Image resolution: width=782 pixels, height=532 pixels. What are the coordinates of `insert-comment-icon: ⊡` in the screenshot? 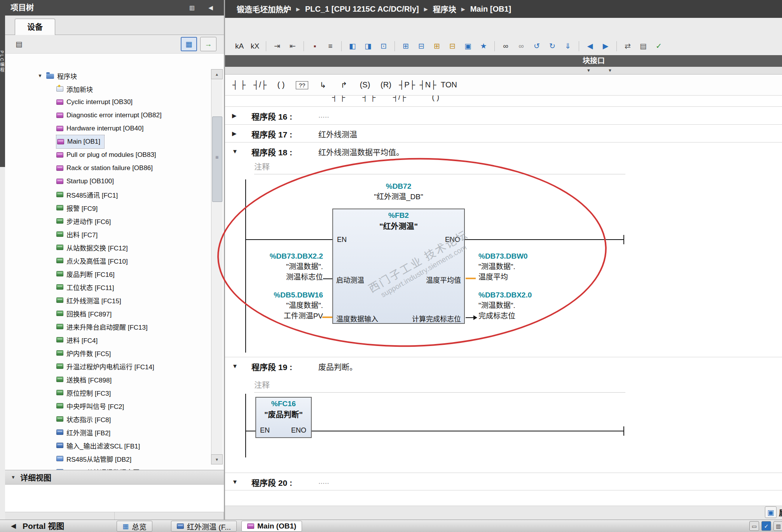 It's located at (384, 46).